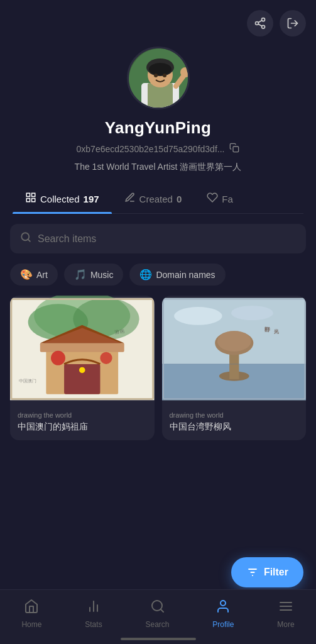 This screenshot has width=316, height=644. What do you see at coordinates (151, 149) in the screenshot?
I see `wallet-address-text: 0xb7e6ecd2530b2e15d75a290fd3df...` at bounding box center [151, 149].